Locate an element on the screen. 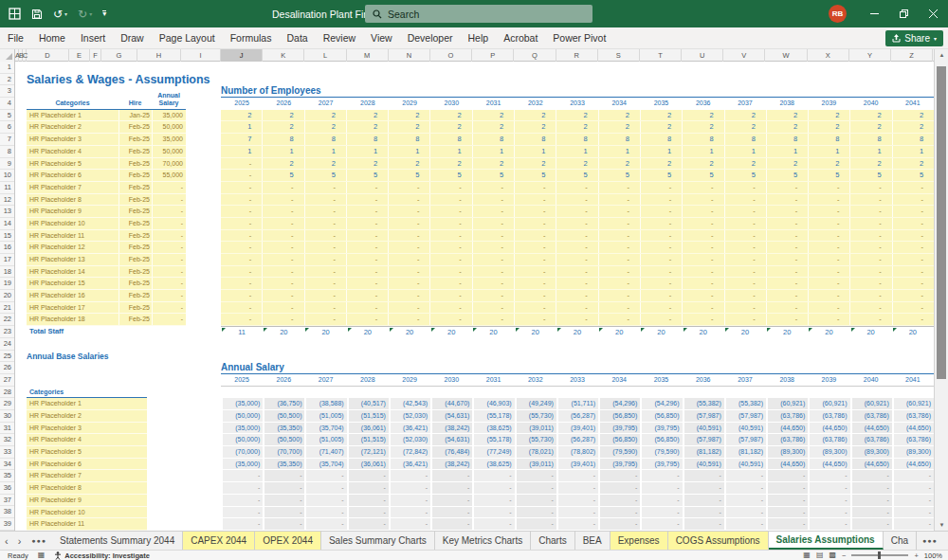  annual-salary-cell: (50,500) is located at coordinates (283, 440).